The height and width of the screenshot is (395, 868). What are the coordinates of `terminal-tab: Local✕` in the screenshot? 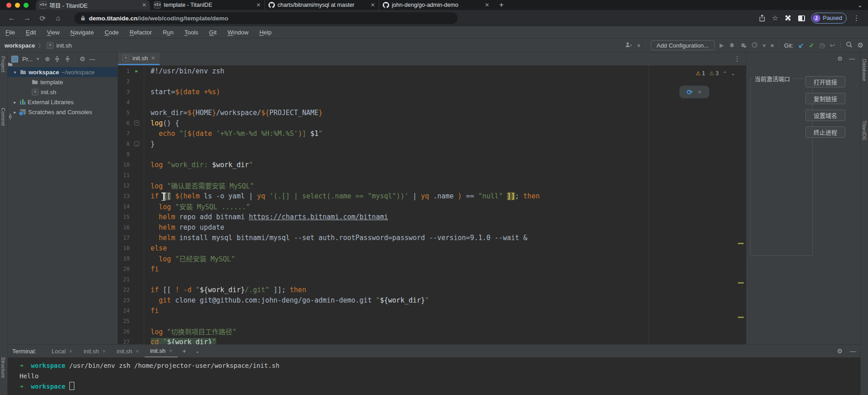 It's located at (62, 351).